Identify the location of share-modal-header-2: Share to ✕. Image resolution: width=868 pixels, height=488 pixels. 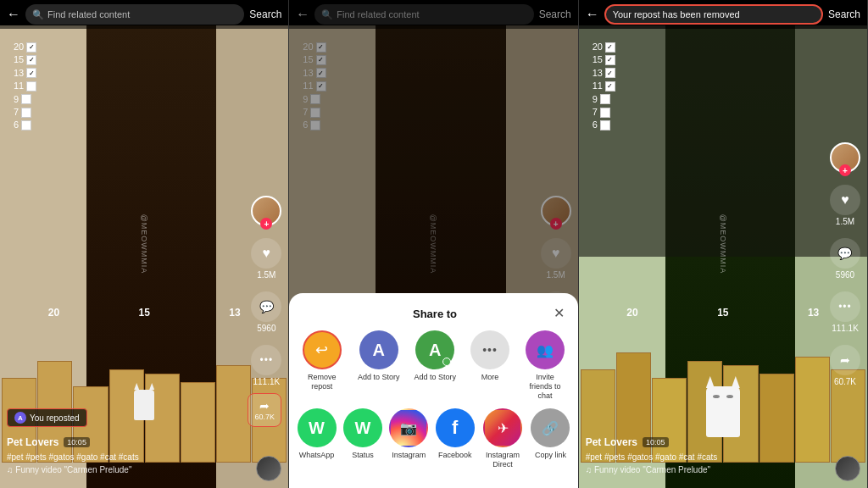
(433, 317).